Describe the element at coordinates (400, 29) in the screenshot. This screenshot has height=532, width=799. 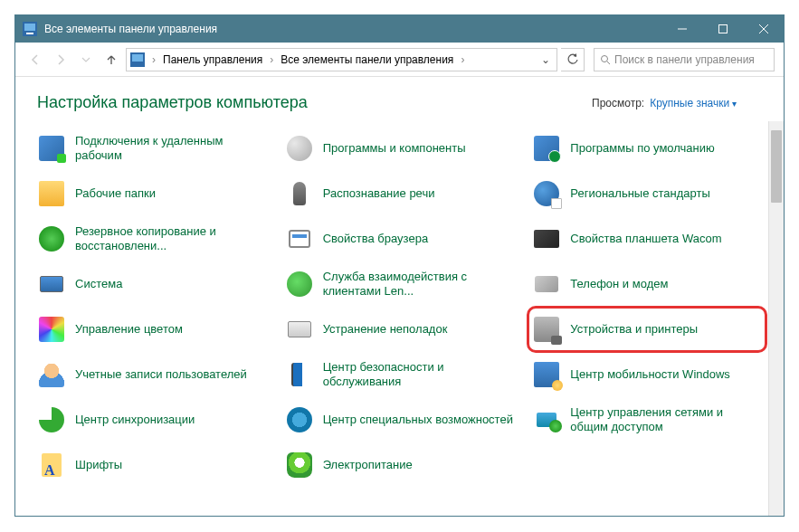
I see `titlebar: Все элементы панели управления` at that location.